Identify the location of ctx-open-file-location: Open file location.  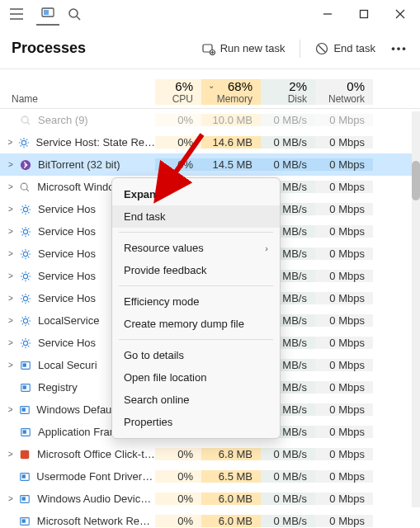
(196, 378).